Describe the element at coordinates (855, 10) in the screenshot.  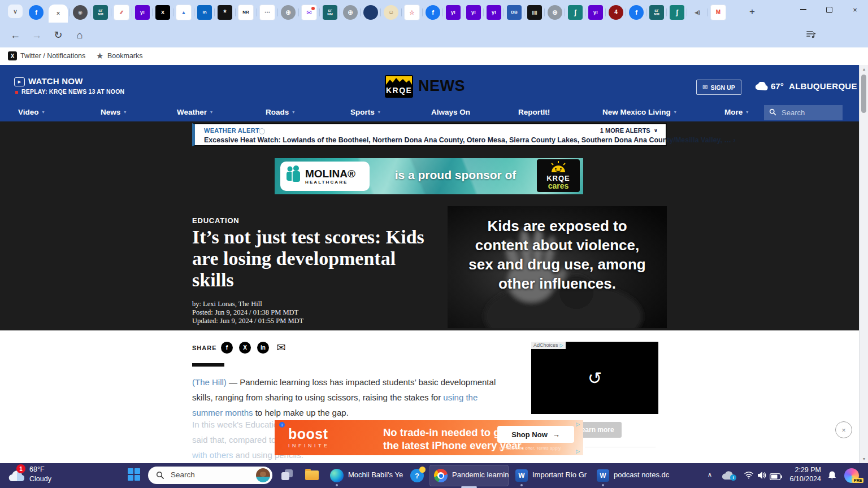
I see `close-window-button: ×` at that location.